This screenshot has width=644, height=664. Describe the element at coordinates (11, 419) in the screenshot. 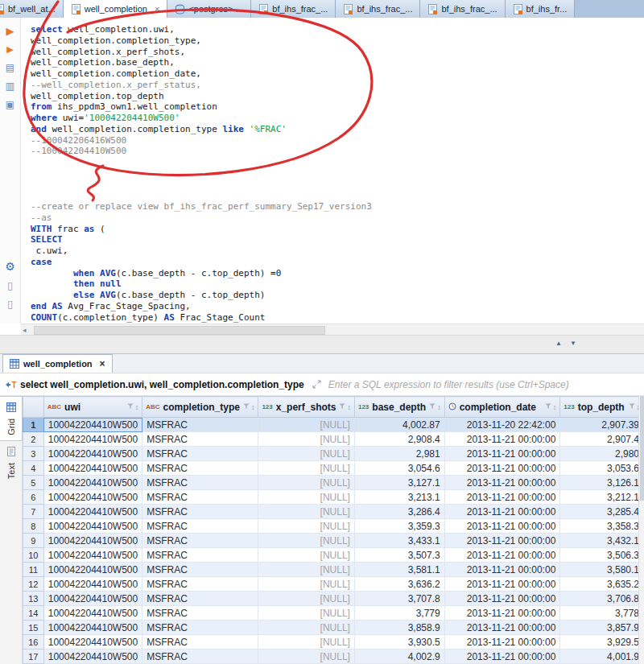

I see `tab-grid: Grid` at that location.